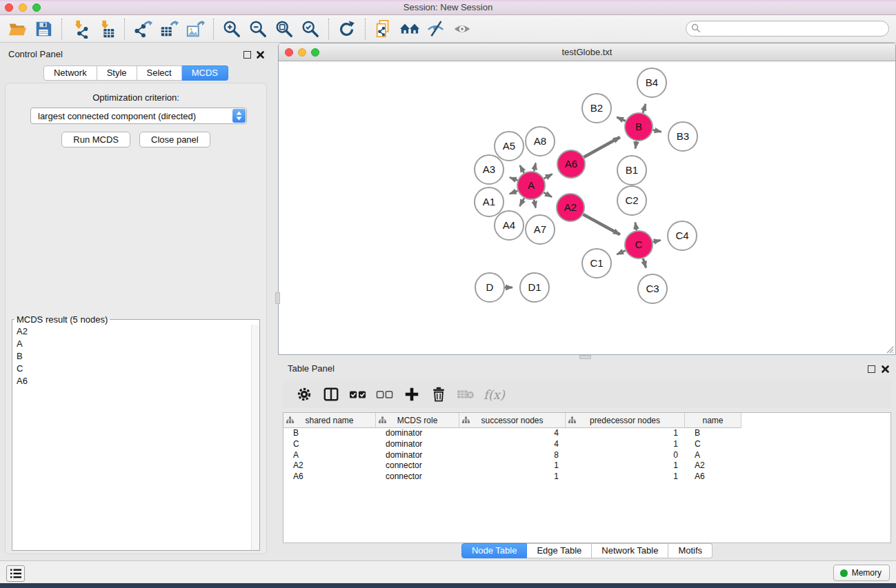 The height and width of the screenshot is (588, 896). Describe the element at coordinates (559, 551) in the screenshot. I see `tab-edge-table: Edge Table` at that location.